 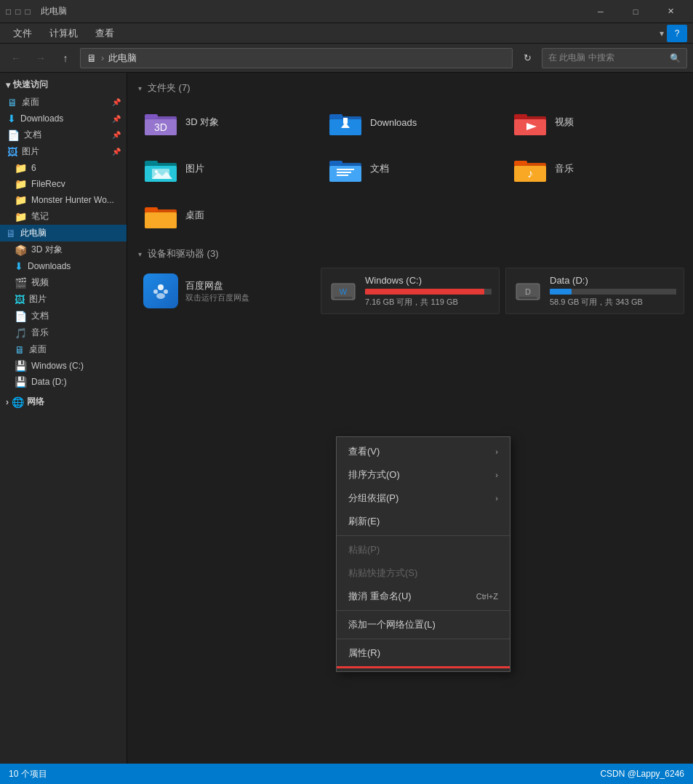 What do you see at coordinates (595, 291) in the screenshot?
I see `drive-d-item: D Data (D:) 58.9 GB 可用，共 343 GB` at bounding box center [595, 291].